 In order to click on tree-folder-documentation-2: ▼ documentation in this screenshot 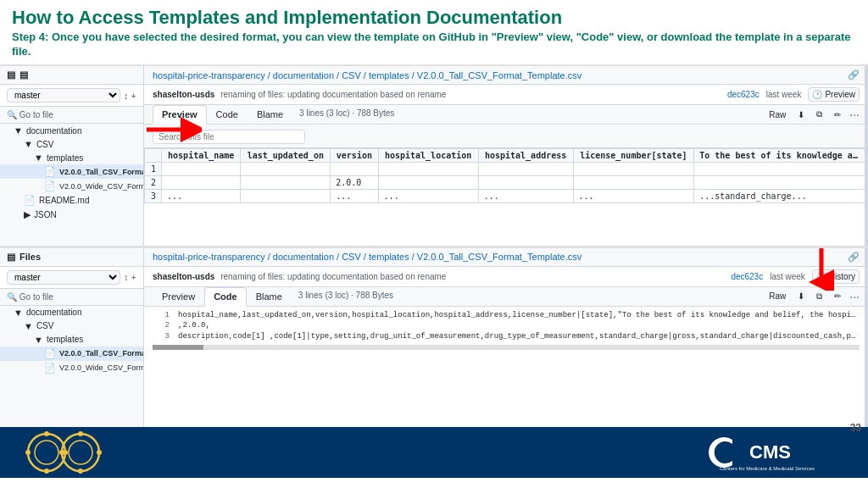, I will do `click(71, 313)`.